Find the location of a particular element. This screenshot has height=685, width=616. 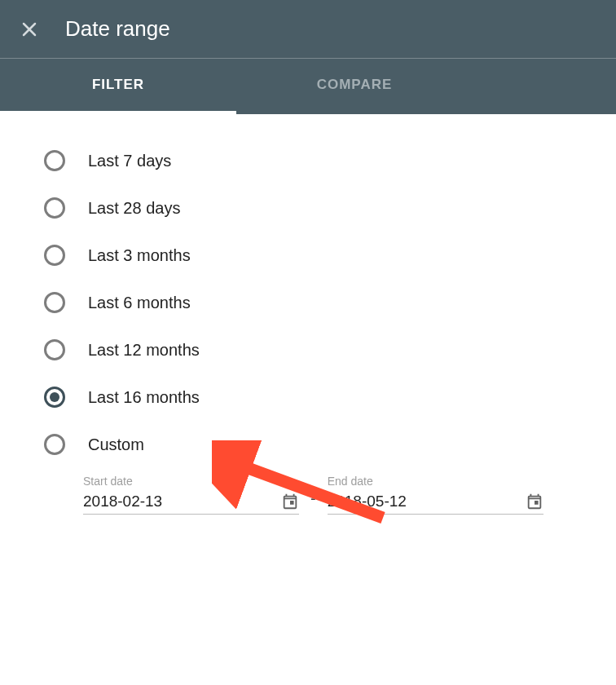

radio-label: Last 6 months is located at coordinates (139, 303).